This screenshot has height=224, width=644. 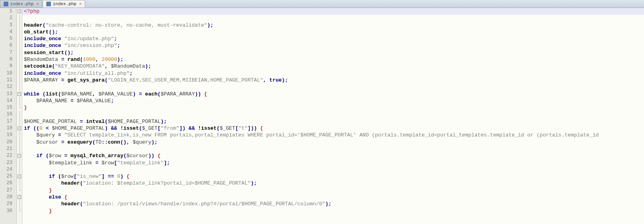 I want to click on line-number: 4, so click(x=8, y=32).